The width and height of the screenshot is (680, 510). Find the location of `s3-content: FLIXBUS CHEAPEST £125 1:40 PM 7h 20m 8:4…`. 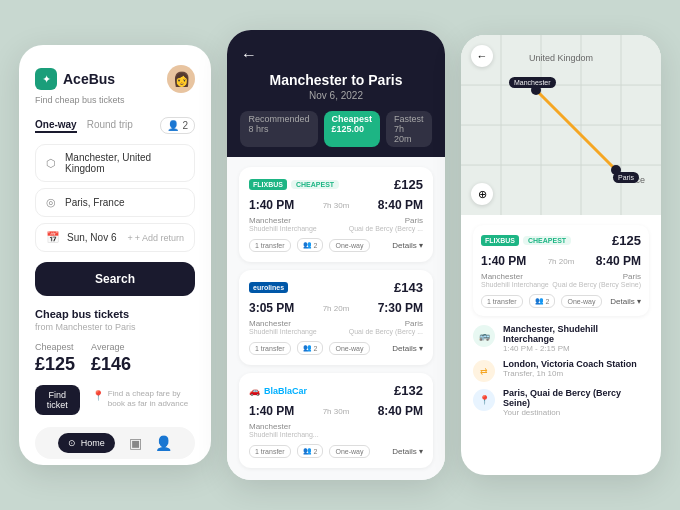

s3-content: FLIXBUS CHEAPEST £125 1:40 PM 7h 20m 8:4… is located at coordinates (561, 345).